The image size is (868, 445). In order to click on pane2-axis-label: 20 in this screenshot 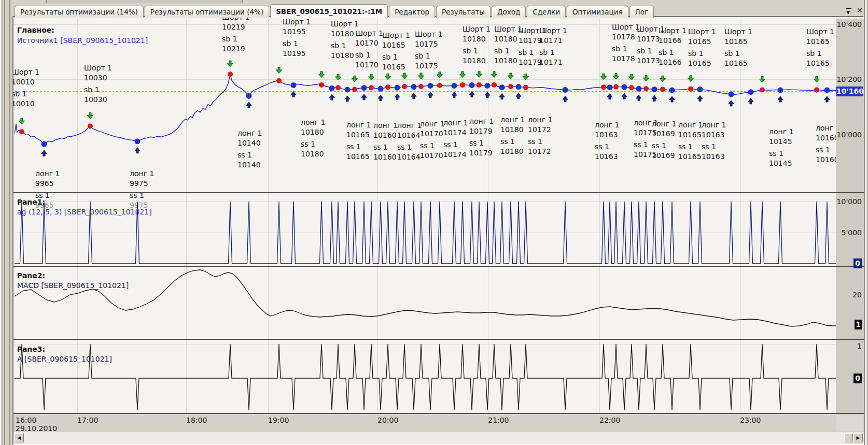, I will do `click(846, 295)`.